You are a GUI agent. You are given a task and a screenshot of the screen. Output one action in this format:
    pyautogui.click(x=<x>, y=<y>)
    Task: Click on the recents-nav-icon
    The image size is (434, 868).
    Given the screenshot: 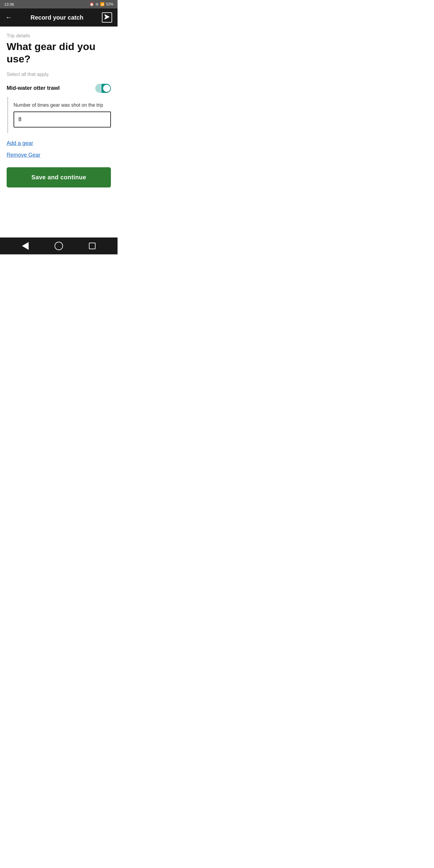 What is the action you would take?
    pyautogui.click(x=92, y=246)
    